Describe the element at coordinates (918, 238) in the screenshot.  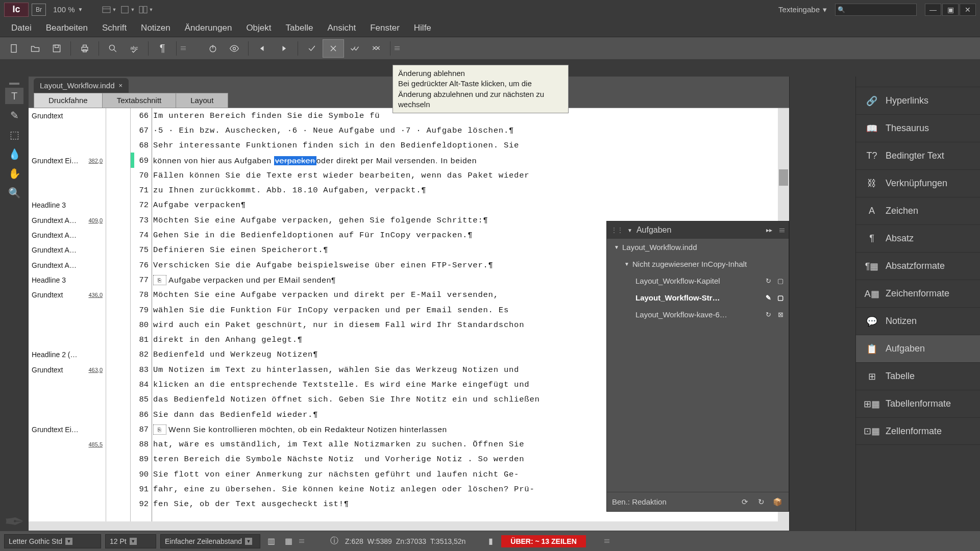
I see `dock-item-absatz: ¶Absatz` at that location.